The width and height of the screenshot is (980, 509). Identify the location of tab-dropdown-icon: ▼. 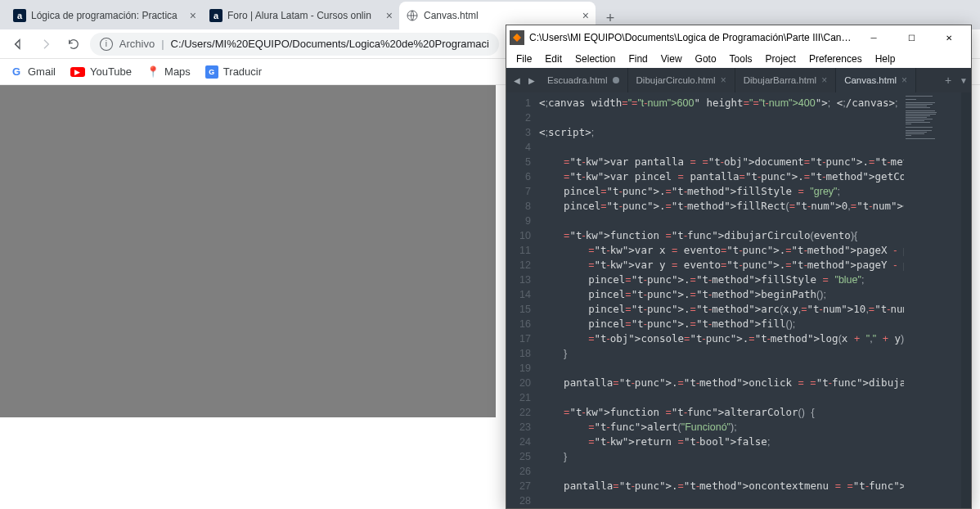
(964, 80).